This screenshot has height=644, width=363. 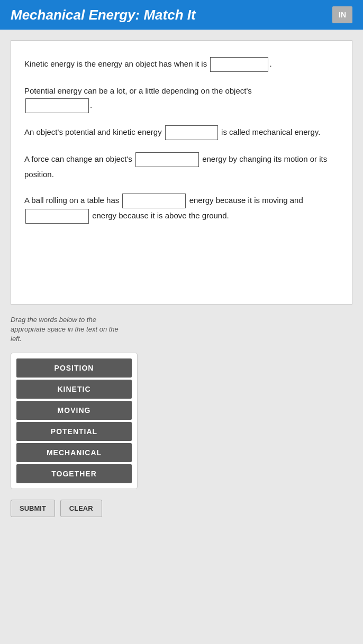 I want to click on word-chip-position: POSITION, so click(x=74, y=368).